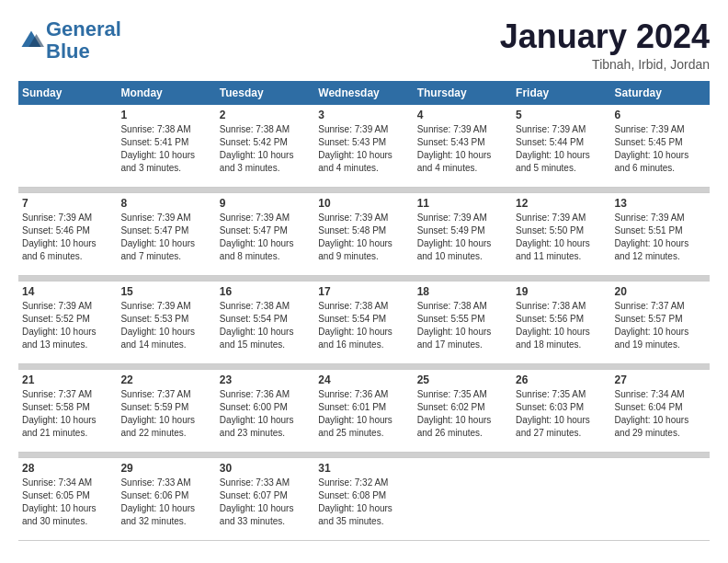 This screenshot has width=728, height=563. I want to click on day-cell: 18Sunrise: 7:38 AM Sunset: 5:55 PM Dayli…, so click(463, 323).